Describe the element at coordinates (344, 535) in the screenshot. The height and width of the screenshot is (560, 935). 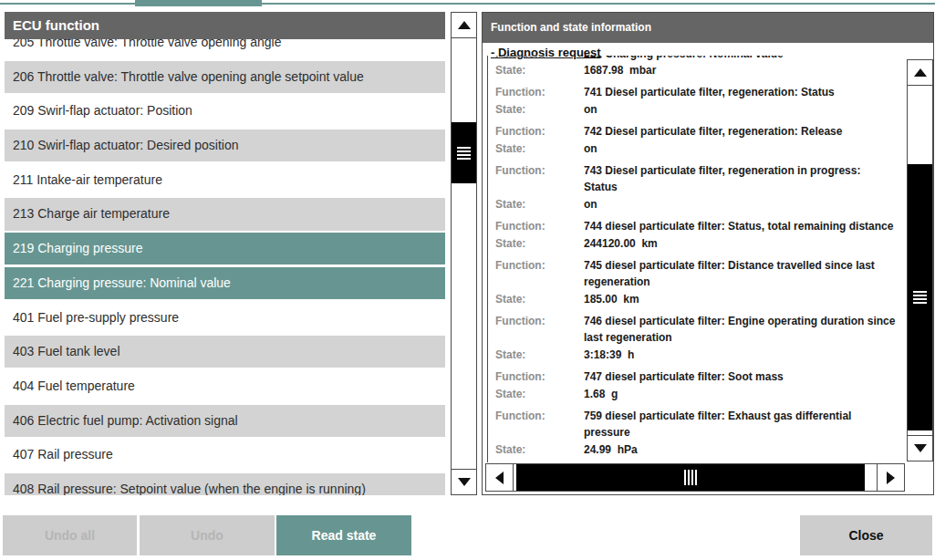
I see `read-state-button: Read state` at that location.